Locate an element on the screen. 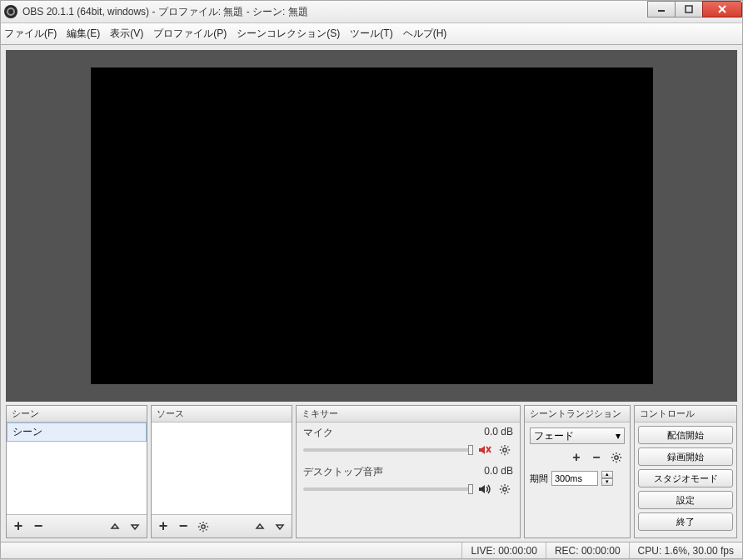 This screenshot has height=560, width=743. remove-source-button: − is located at coordinates (183, 527).